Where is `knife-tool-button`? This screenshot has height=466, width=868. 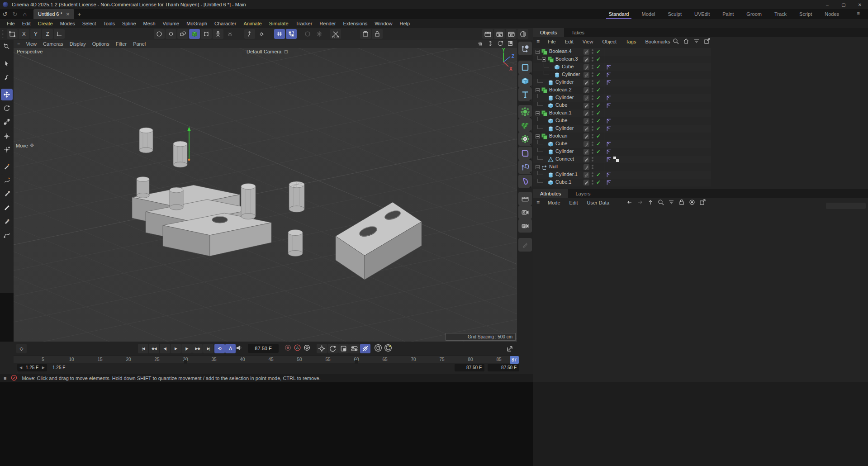 knife-tool-button is located at coordinates (7, 207).